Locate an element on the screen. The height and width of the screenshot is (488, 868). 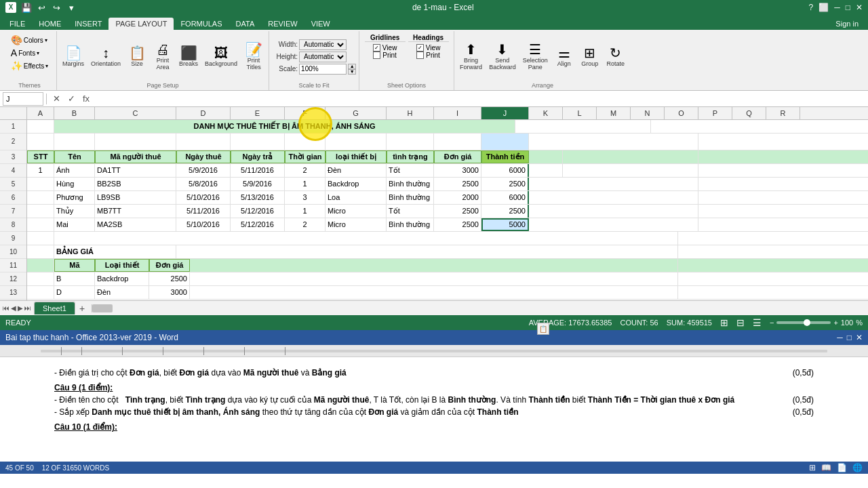
name-box is located at coordinates (23, 99).